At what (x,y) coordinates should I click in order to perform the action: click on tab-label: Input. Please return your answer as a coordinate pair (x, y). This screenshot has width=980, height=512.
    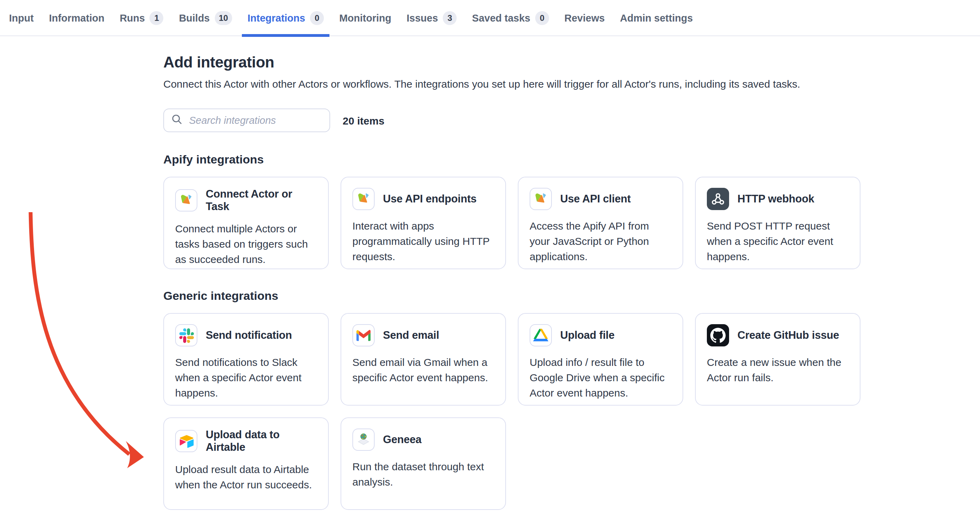
    Looking at the image, I should click on (21, 18).